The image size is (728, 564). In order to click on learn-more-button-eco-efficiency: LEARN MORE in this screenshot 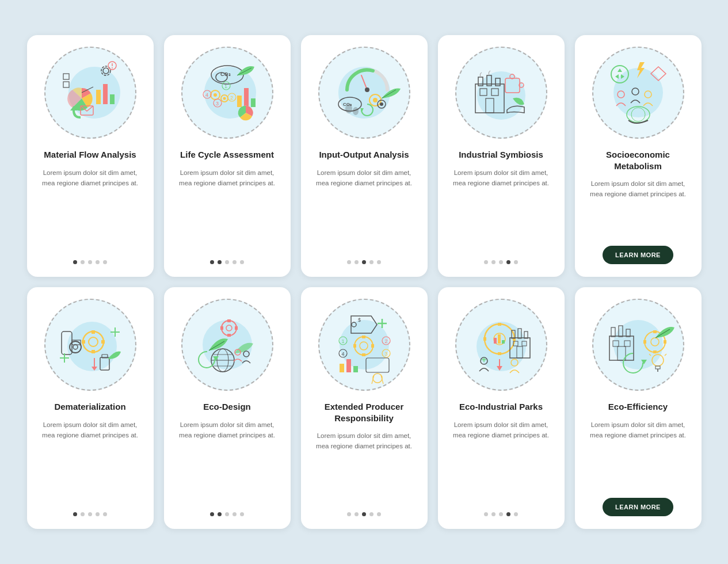, I will do `click(638, 507)`.